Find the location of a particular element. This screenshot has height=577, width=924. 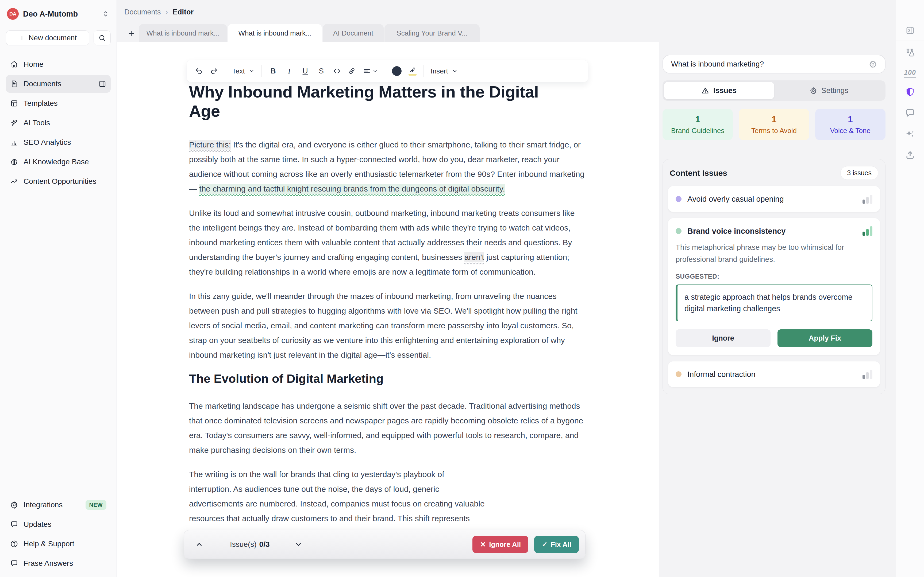

new-badge: NEW is located at coordinates (96, 505).